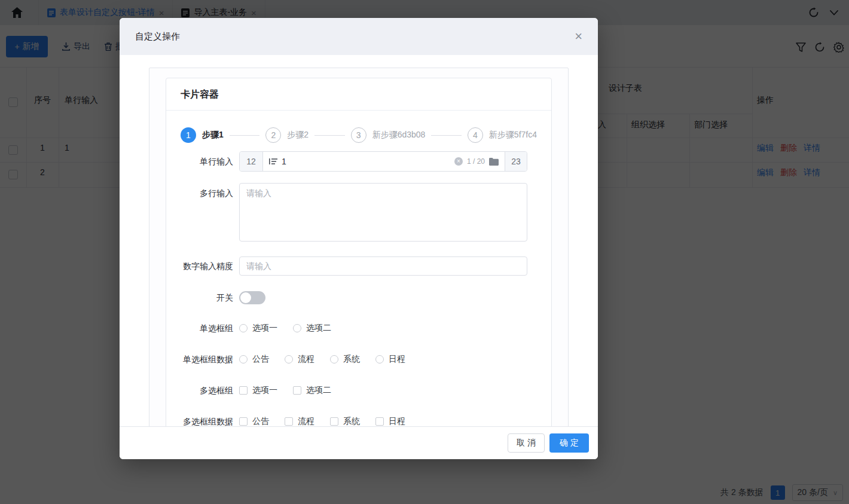  What do you see at coordinates (246, 298) in the screenshot?
I see `switch-knob` at bounding box center [246, 298].